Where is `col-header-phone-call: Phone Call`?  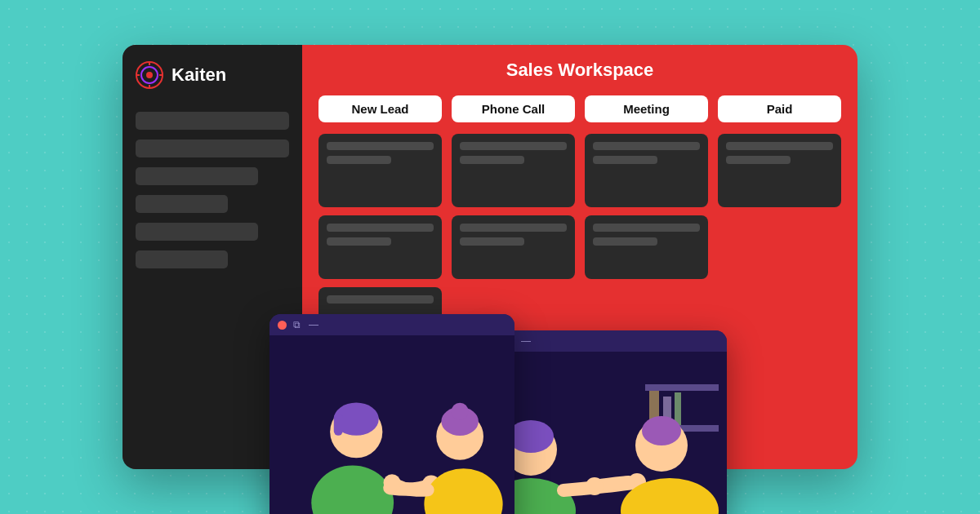 col-header-phone-call: Phone Call is located at coordinates (513, 109).